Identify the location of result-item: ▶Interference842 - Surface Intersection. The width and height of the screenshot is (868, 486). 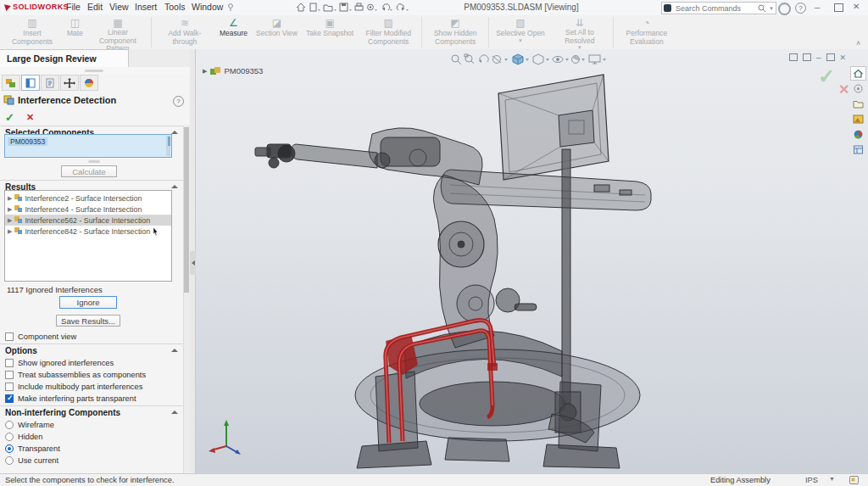
(88, 231).